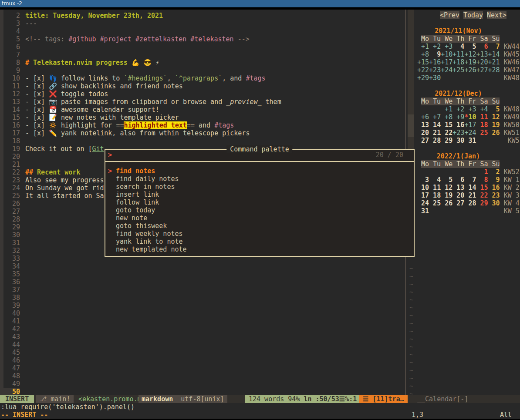 The image size is (520, 420). I want to click on calendar-day: 3, so click(423, 180).